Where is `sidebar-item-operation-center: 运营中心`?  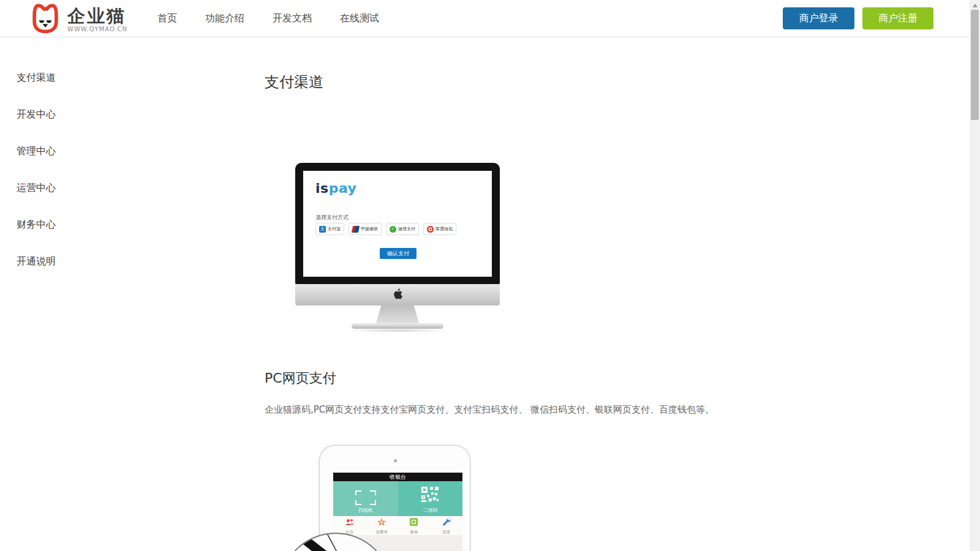
sidebar-item-operation-center: 运营中心 is located at coordinates (72, 188).